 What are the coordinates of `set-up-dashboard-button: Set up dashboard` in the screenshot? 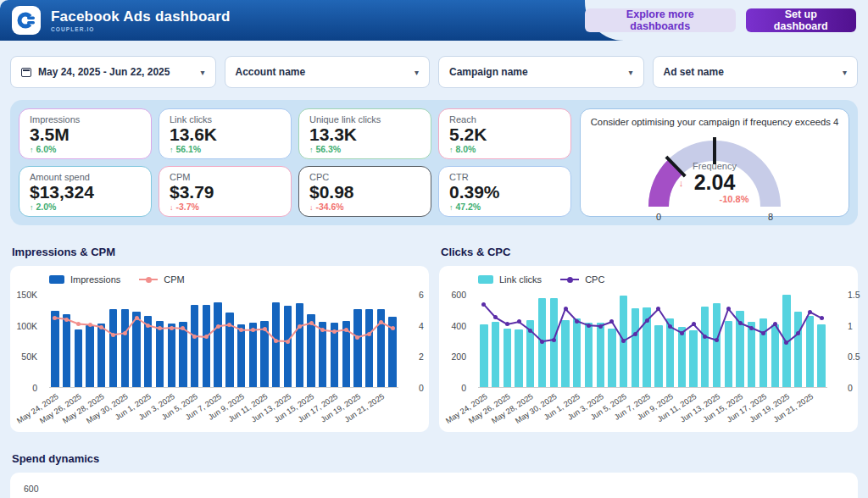 It's located at (801, 20).